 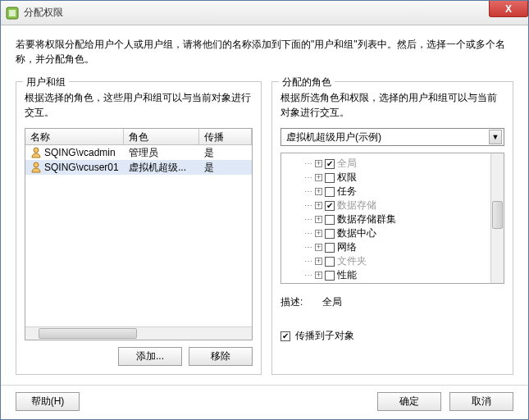 I want to click on close-icon: X, so click(x=508, y=9).